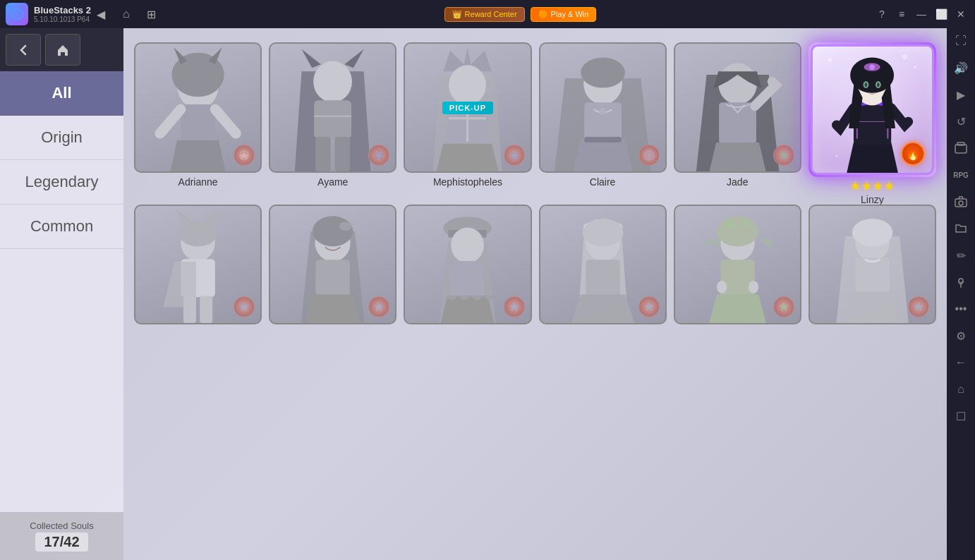 The height and width of the screenshot is (560, 975). Describe the element at coordinates (514, 307) in the screenshot. I see `row2-3-emblem` at that location.